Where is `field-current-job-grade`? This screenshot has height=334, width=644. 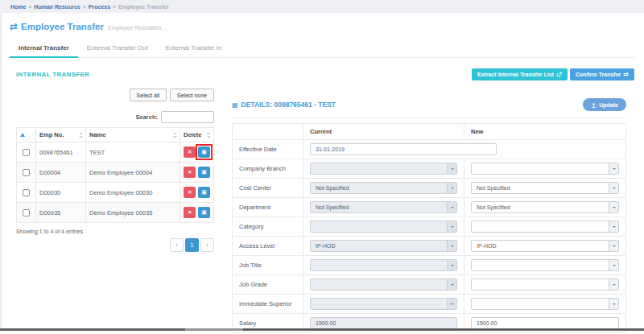 field-current-job-grade is located at coordinates (384, 285).